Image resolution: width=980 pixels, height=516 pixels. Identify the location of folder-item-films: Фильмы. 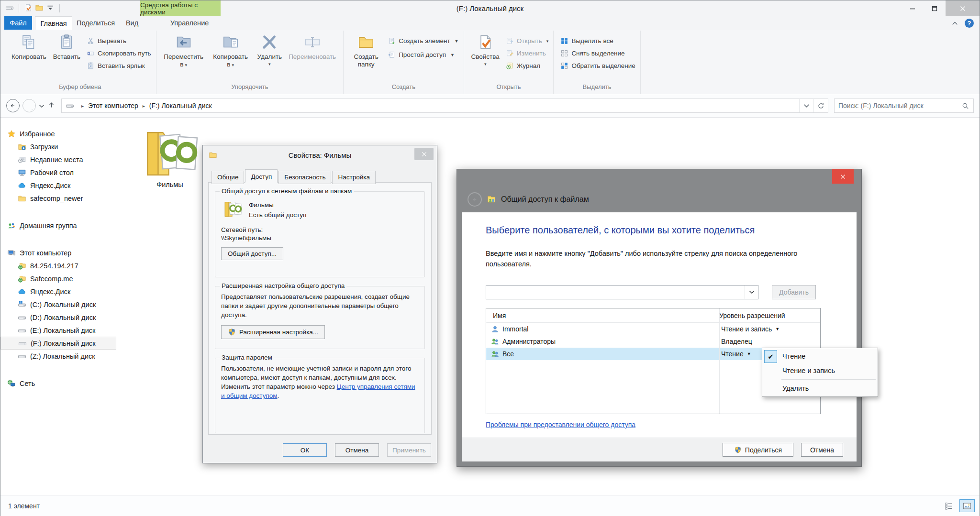
(170, 156).